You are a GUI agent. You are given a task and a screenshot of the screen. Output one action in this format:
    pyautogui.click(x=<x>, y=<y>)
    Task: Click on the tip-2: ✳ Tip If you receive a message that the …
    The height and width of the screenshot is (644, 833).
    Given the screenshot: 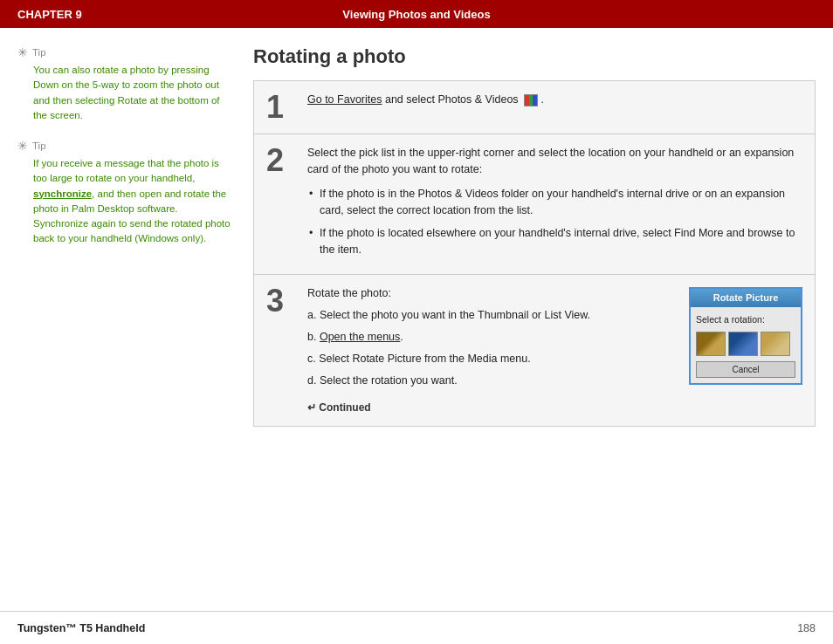 What is the action you would take?
    pyautogui.click(x=127, y=193)
    